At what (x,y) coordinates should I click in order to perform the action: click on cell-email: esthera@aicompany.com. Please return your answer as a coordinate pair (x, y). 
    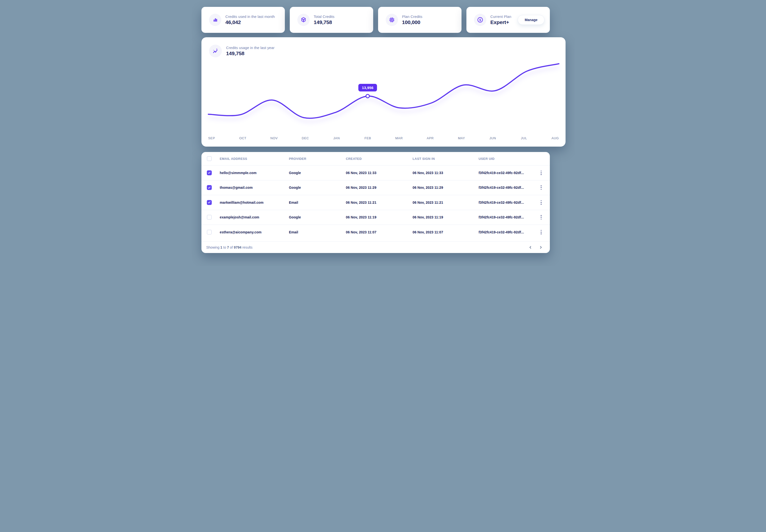
    Looking at the image, I should click on (254, 232).